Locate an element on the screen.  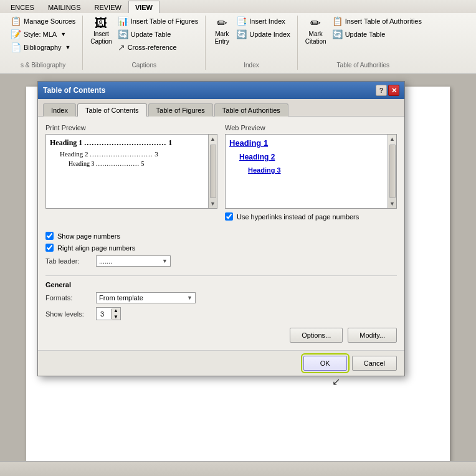
dialog-titlebar-buttons: ? ✕ is located at coordinates (388, 90).